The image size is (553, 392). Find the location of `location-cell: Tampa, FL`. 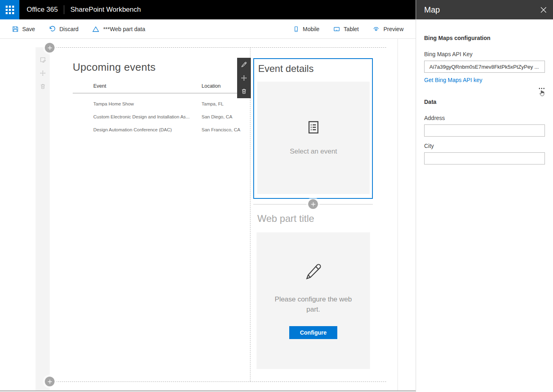

location-cell: Tampa, FL is located at coordinates (225, 104).